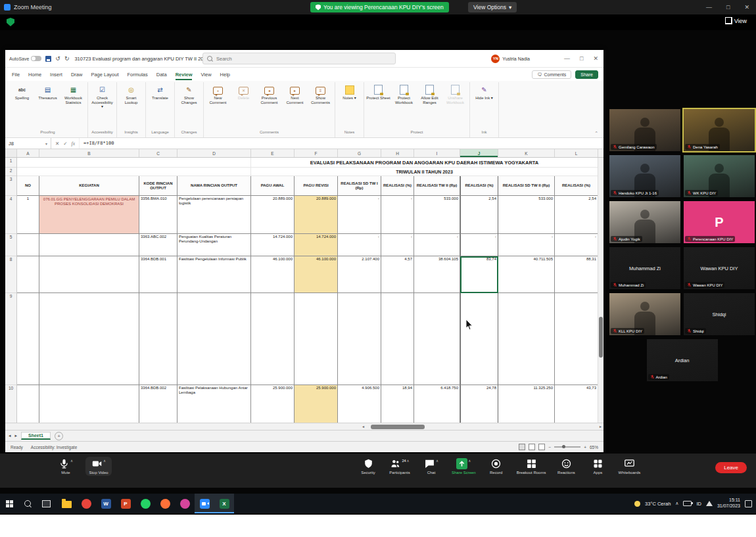 The height and width of the screenshot is (537, 756). I want to click on maximize-button: □, so click(728, 7).